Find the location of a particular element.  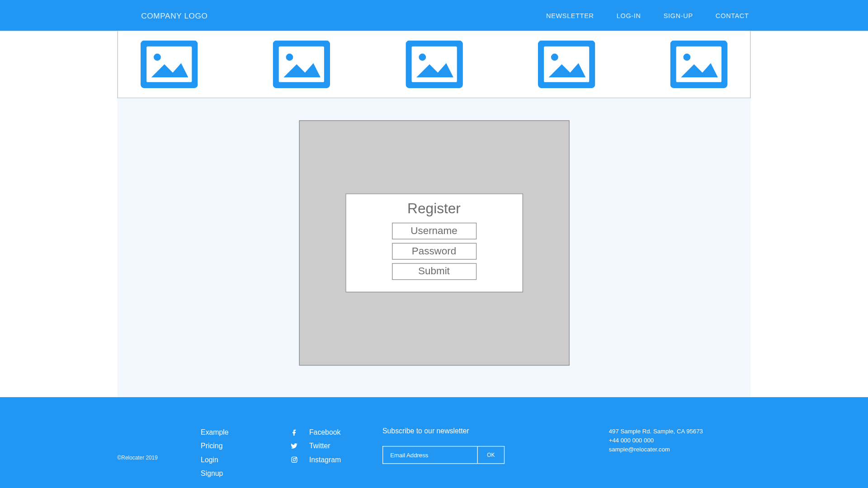

contact-address: 497 Sample Rd. Sample, CA 95673 is located at coordinates (656, 432).